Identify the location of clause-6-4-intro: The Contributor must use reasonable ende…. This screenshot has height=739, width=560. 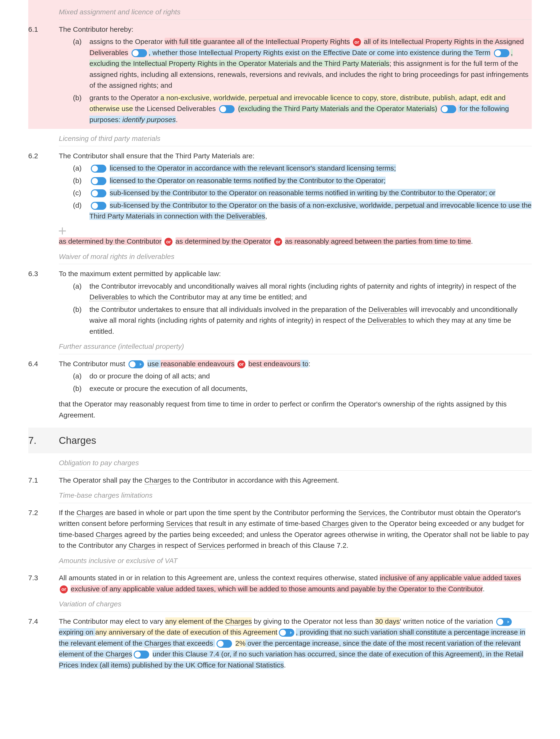
(295, 364).